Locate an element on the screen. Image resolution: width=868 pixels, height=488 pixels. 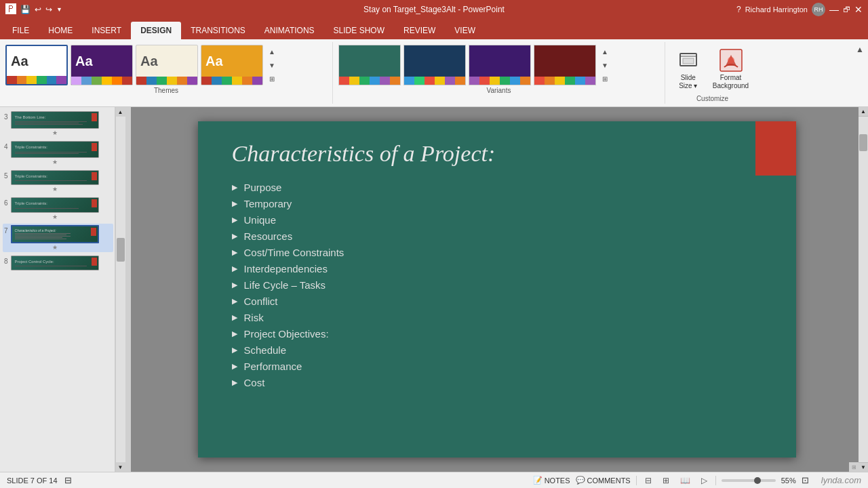
slide-show-button: ▷ is located at coordinates (704, 481).